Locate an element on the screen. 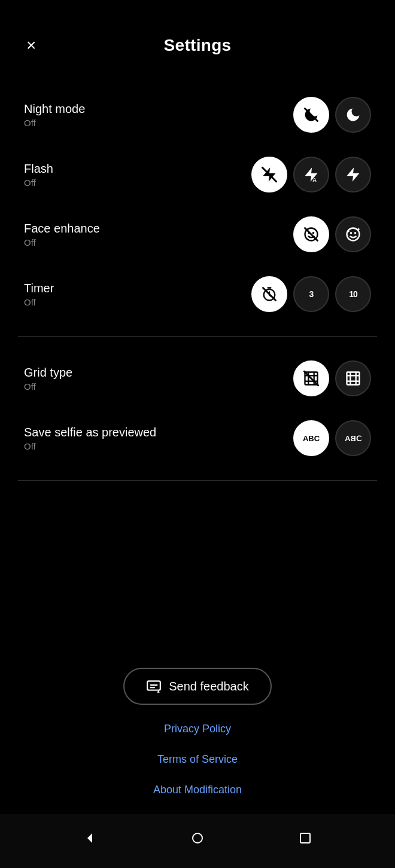  selfie-abc-label: ABC is located at coordinates (311, 439).